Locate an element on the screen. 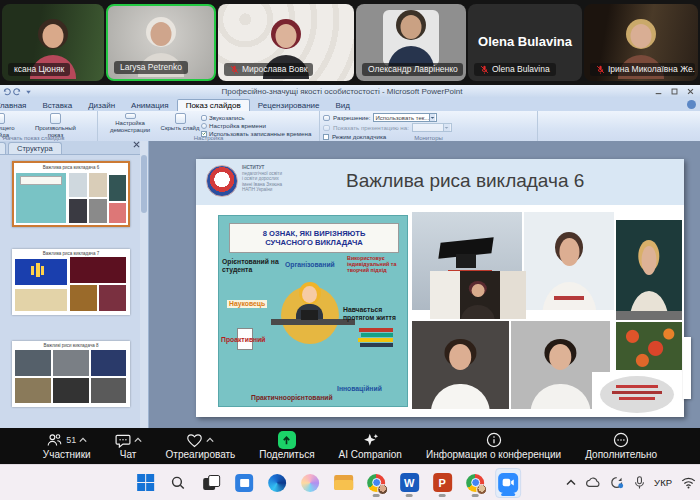 The width and height of the screenshot is (700, 500). powerpoint-button: P is located at coordinates (442, 483).